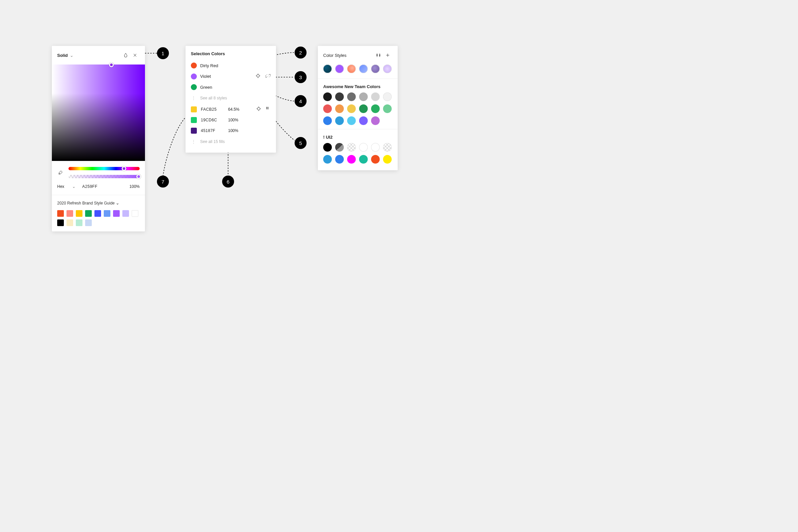 The image size is (798, 532). Describe the element at coordinates (124, 169) in the screenshot. I see `hue-thumb` at that location.